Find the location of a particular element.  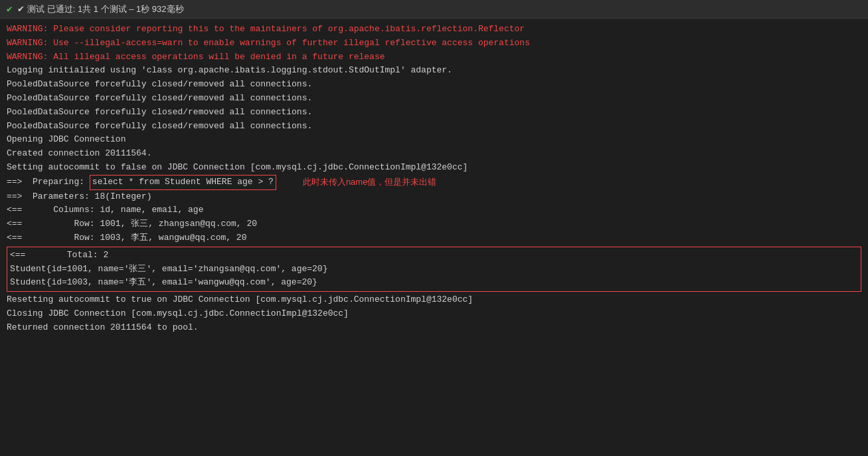

console-line: WARNING: Use --illegal-access=warn to en… is located at coordinates (434, 44).